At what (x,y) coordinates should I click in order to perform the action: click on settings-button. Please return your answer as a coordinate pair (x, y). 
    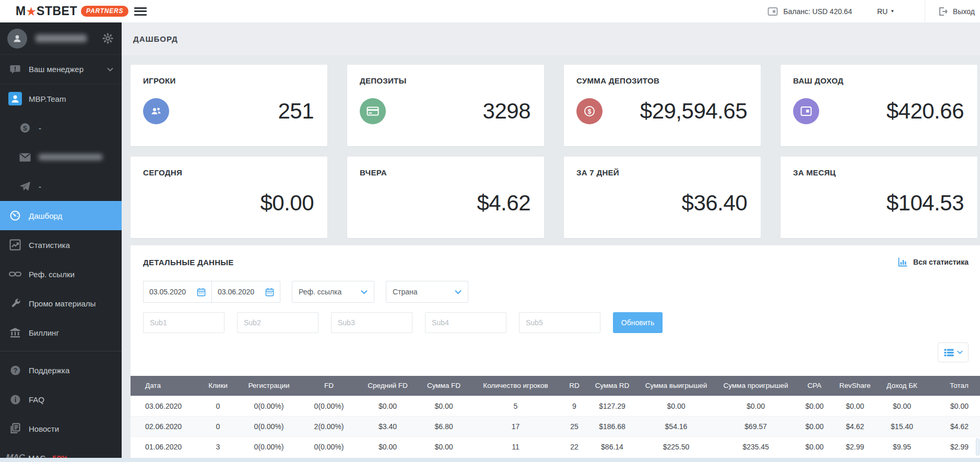
    Looking at the image, I should click on (108, 39).